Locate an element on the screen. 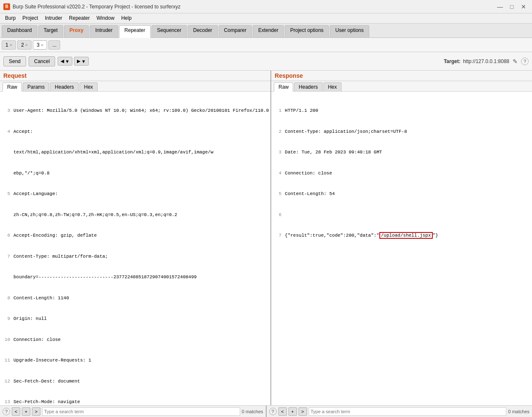 This screenshot has width=532, height=417. sub-tab-more: ... is located at coordinates (54, 45).